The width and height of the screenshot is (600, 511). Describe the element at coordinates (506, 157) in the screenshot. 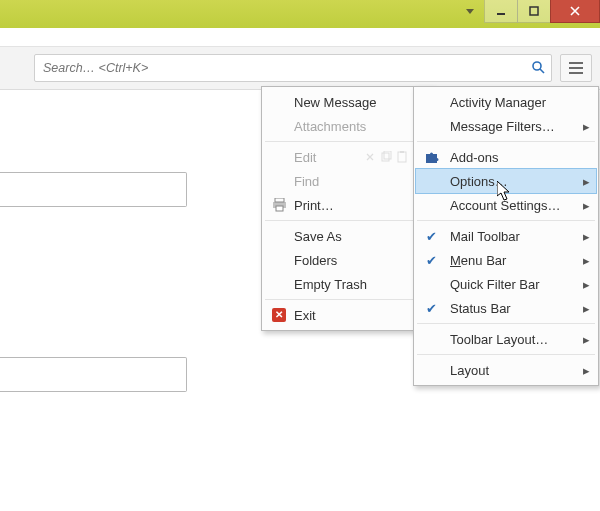

I see `menu-addons: Add-ons` at that location.